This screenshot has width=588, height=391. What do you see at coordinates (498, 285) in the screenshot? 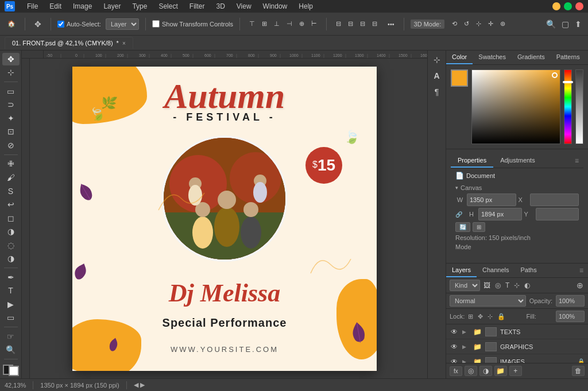
I see `layer-filter-icon-2: ◎` at bounding box center [498, 285].